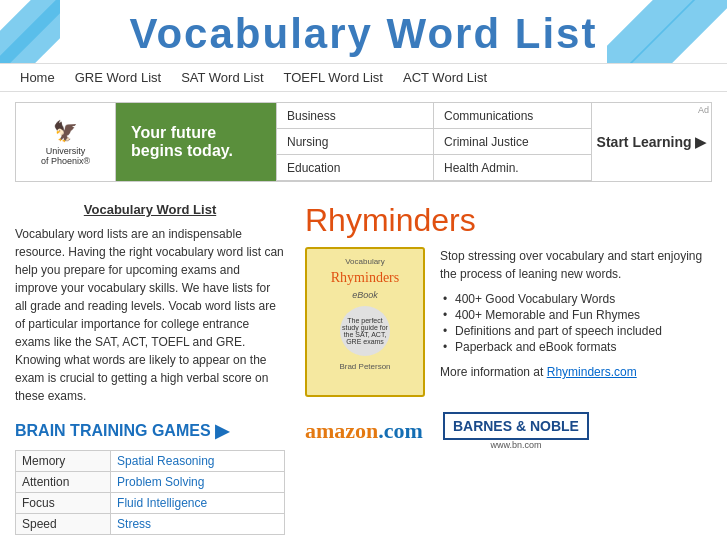 The height and width of the screenshot is (545, 727). I want to click on brain-training-table: Memory Spatial Reasoning Attention Probl…, so click(150, 492).